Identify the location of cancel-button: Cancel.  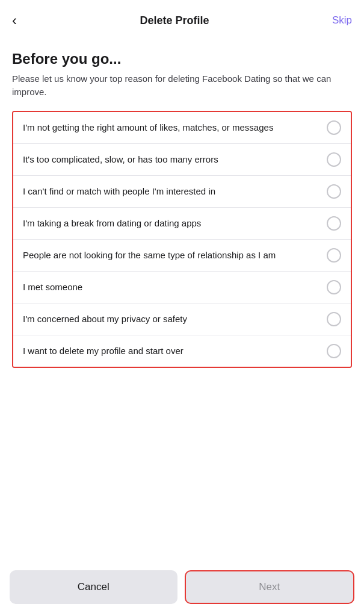
(94, 587).